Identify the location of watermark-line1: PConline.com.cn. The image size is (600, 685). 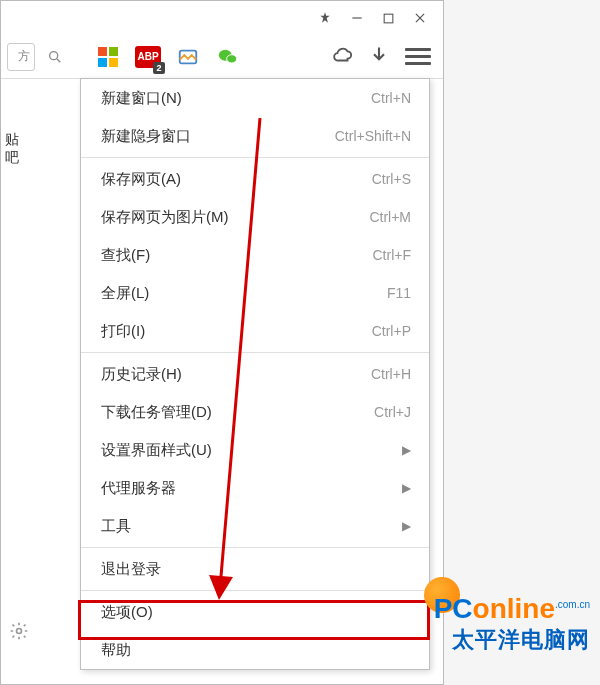
(512, 609).